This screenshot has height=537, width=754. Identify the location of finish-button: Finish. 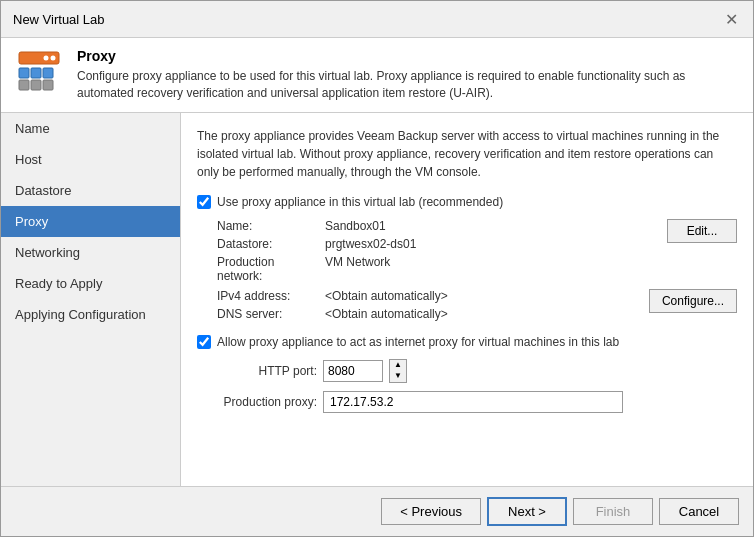
(613, 512).